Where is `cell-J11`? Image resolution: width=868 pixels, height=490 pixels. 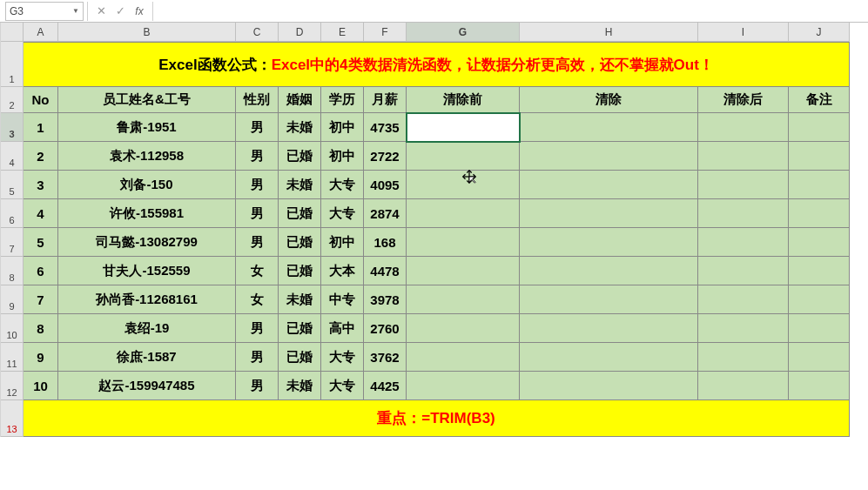
cell-J11 is located at coordinates (819, 357).